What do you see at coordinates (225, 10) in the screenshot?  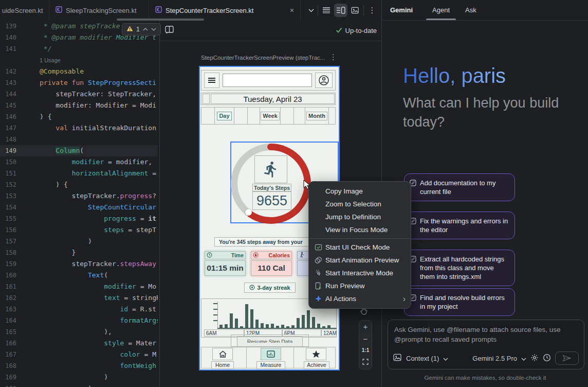 I see `tab-stepcountertrackerscreen: StepCounterTrackerScreen.kt ×` at bounding box center [225, 10].